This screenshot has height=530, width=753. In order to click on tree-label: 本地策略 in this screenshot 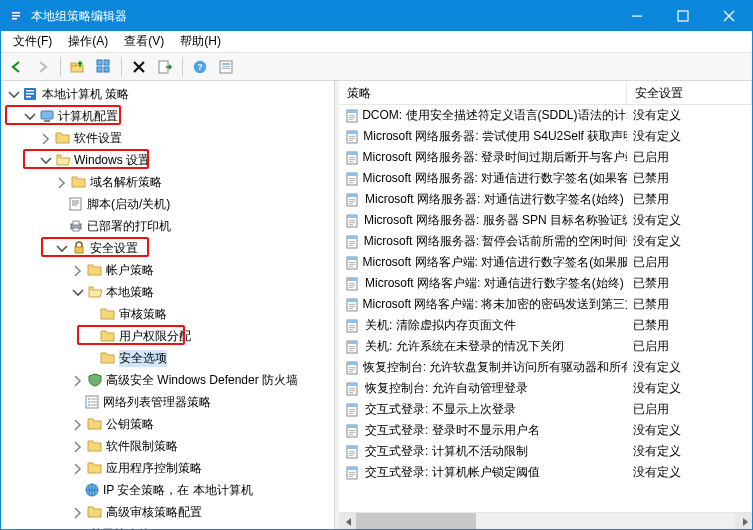, I will do `click(130, 292)`.